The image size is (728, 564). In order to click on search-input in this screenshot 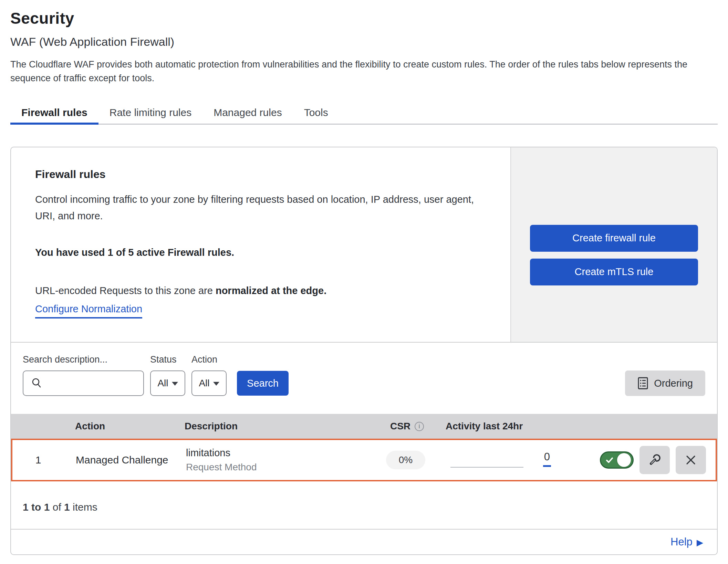, I will do `click(93, 383)`.